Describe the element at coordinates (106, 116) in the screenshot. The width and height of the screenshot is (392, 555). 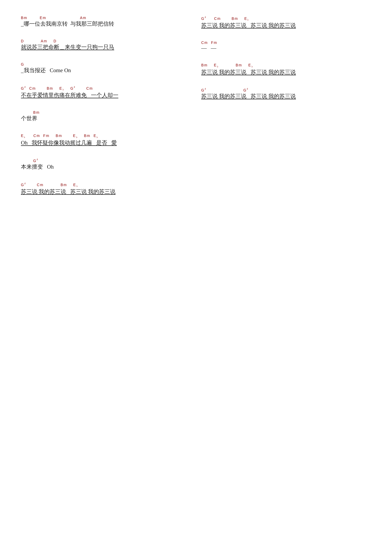
I see `section-l5: Bm 个世界` at that location.